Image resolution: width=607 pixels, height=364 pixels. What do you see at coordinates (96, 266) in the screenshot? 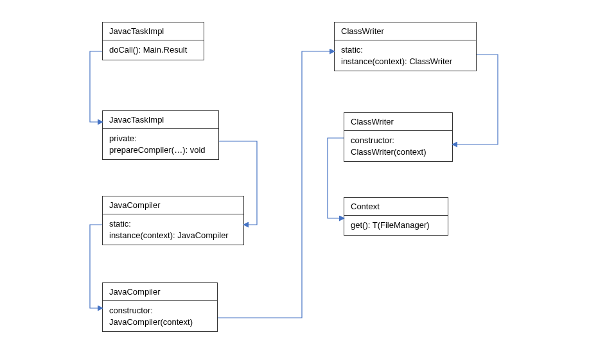
I see `arrow-b3-to-b4` at bounding box center [96, 266].